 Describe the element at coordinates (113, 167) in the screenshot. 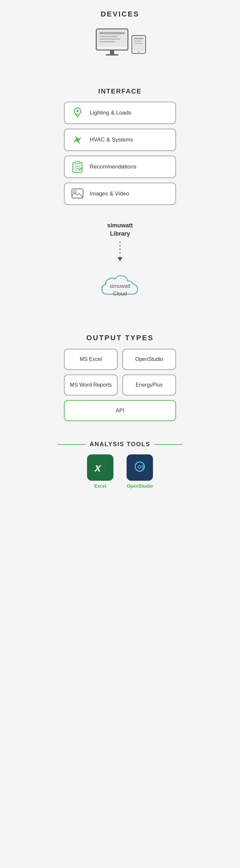

I see `recommendations-label: Recommendations` at that location.